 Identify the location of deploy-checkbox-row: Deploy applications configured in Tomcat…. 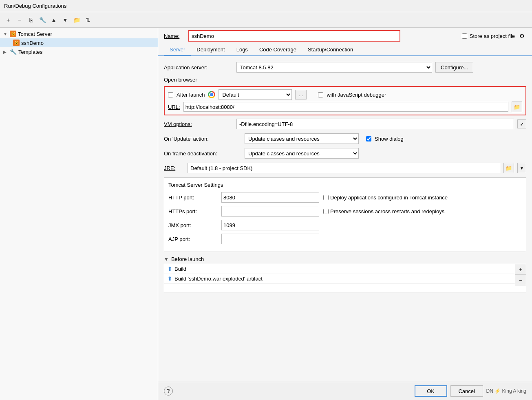
(386, 197).